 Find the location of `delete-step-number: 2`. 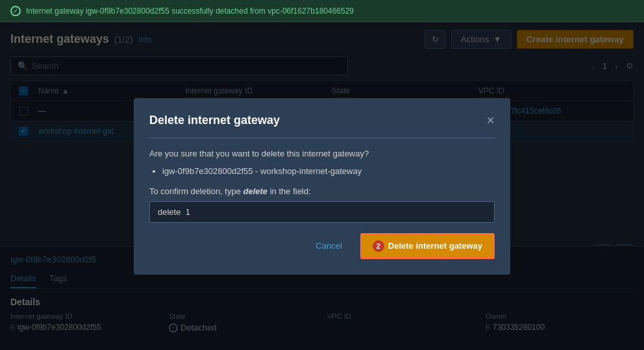

delete-step-number: 2 is located at coordinates (378, 246).